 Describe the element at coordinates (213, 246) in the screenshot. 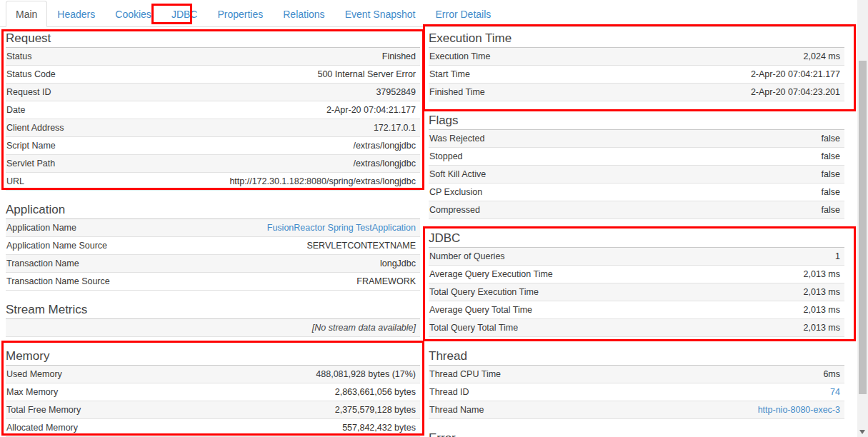

I see `table-row: Application Name SourceSERVLETCONTEXTNAM…` at that location.